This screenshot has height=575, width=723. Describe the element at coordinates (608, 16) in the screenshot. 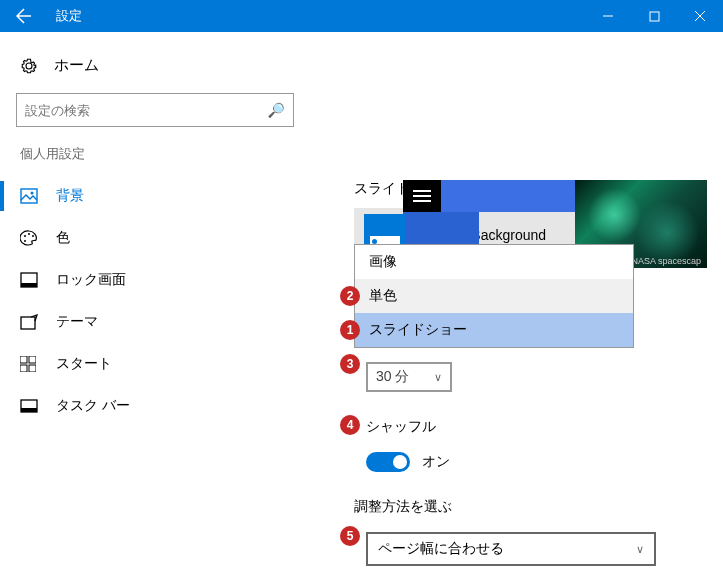

I see `minimize-button` at that location.